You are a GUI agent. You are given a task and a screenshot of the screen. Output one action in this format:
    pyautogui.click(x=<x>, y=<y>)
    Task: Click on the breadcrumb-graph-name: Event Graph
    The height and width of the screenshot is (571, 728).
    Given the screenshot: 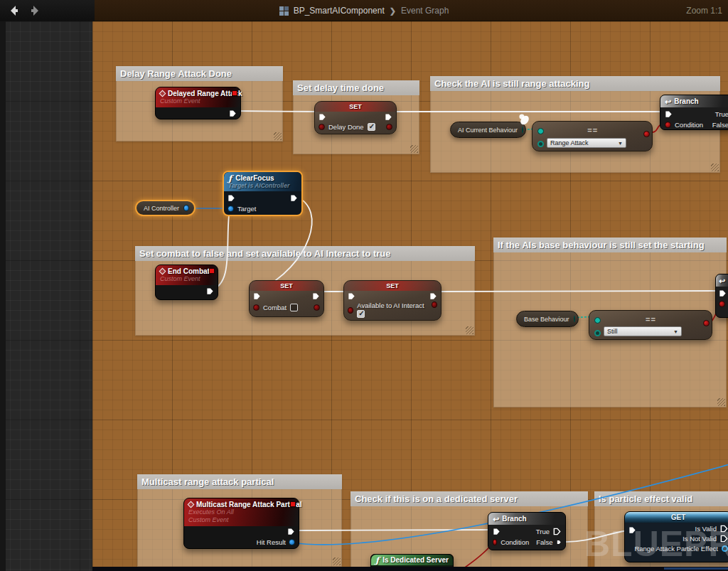 What is the action you would take?
    pyautogui.click(x=425, y=11)
    